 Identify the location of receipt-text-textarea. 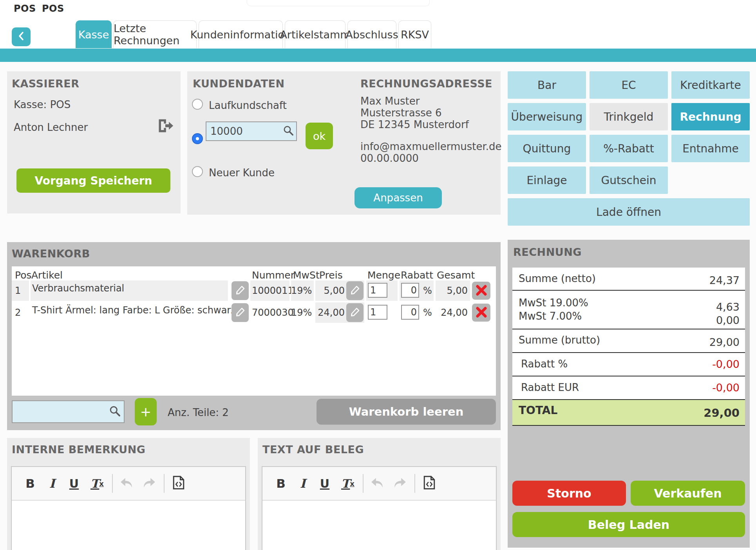
(379, 525).